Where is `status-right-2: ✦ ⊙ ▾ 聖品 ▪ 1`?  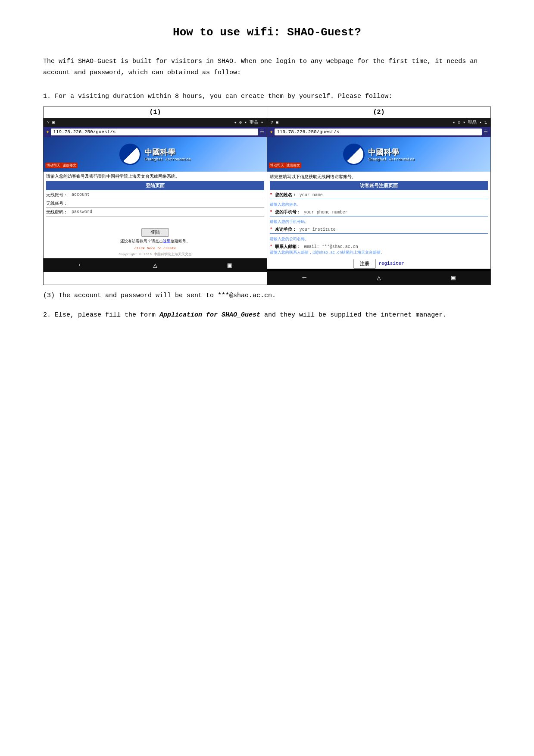
status-right-2: ✦ ⊙ ▾ 聖品 ▪ 1 is located at coordinates (470, 122).